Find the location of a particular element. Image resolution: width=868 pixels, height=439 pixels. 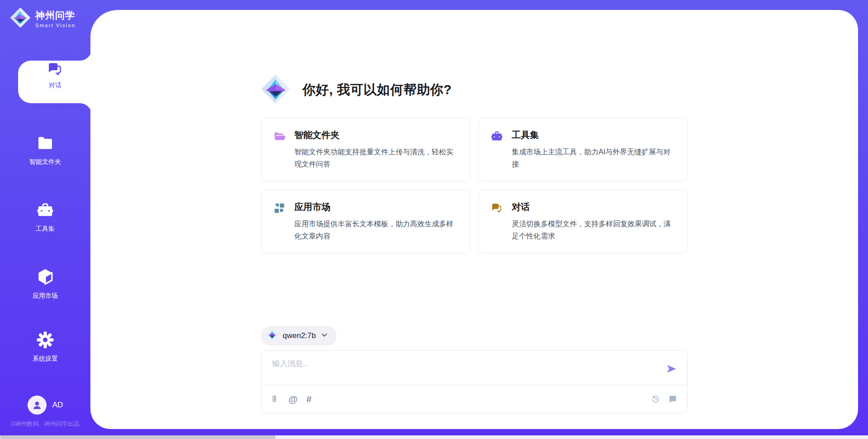

cube-icon is located at coordinates (45, 283).